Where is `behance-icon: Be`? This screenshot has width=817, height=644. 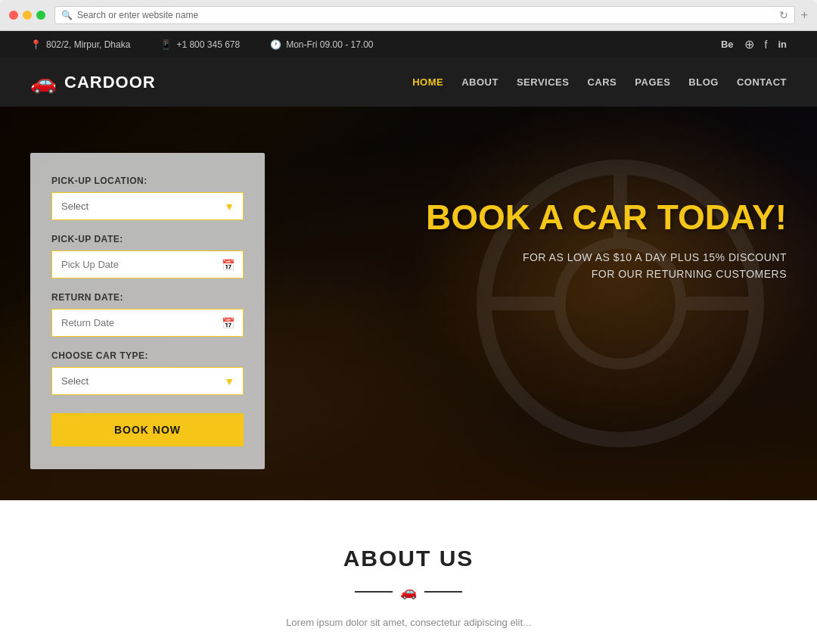 behance-icon: Be is located at coordinates (728, 44).